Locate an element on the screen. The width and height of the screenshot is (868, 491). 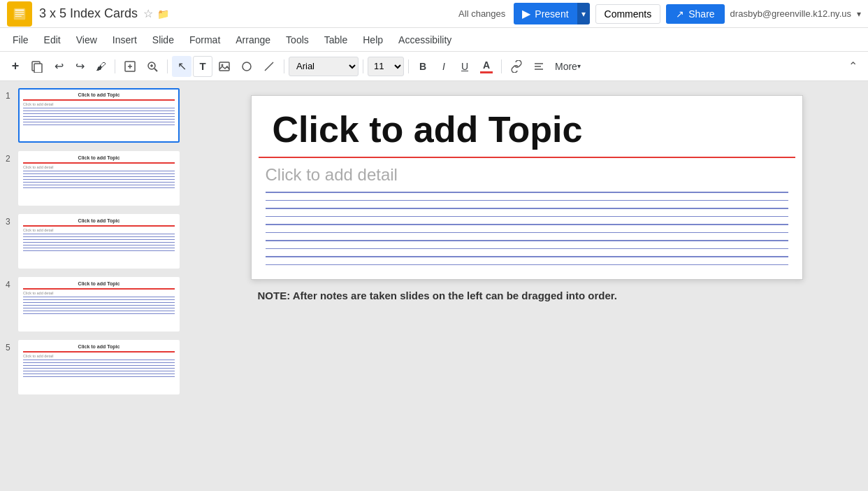
text-tool-button: T is located at coordinates (203, 66).